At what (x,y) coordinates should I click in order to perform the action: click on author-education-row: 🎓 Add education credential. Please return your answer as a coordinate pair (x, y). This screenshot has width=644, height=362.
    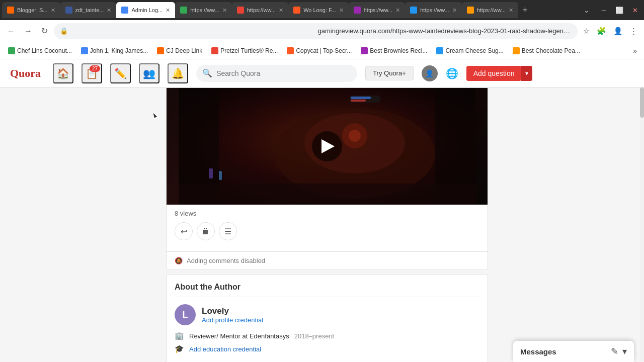
    Looking at the image, I should click on (327, 349).